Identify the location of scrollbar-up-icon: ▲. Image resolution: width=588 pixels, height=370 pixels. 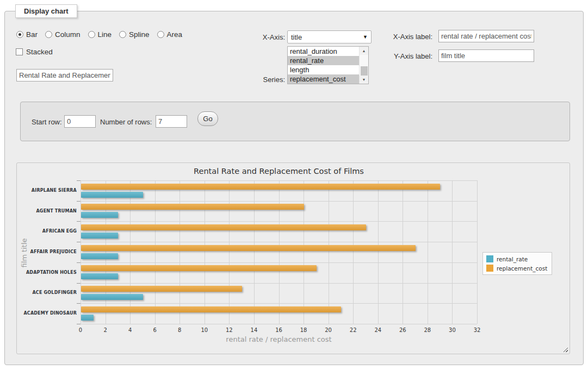
(364, 51).